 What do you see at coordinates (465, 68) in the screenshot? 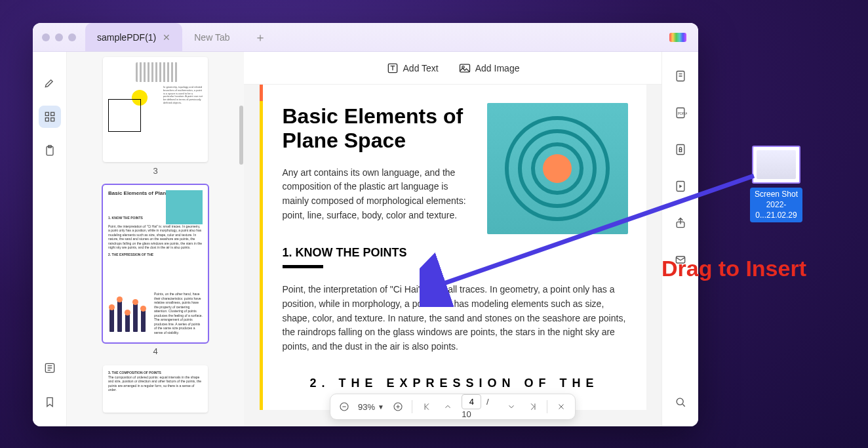
I see `image-icon` at bounding box center [465, 68].